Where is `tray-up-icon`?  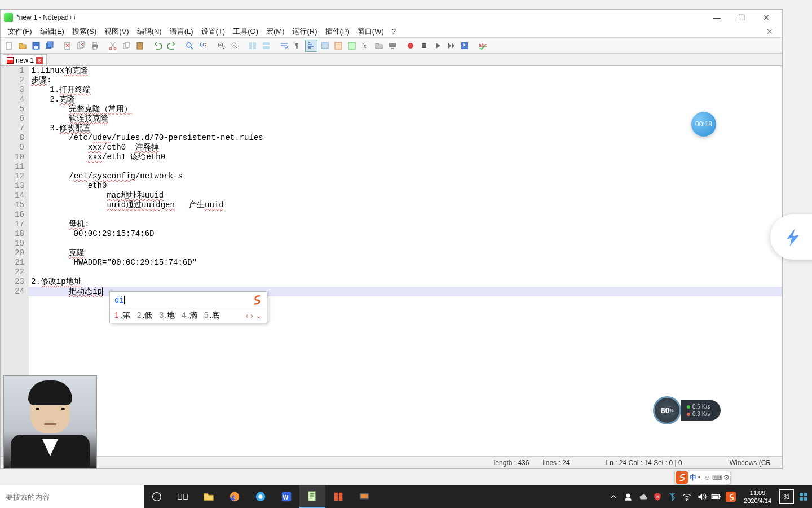 tray-up-icon is located at coordinates (614, 497).